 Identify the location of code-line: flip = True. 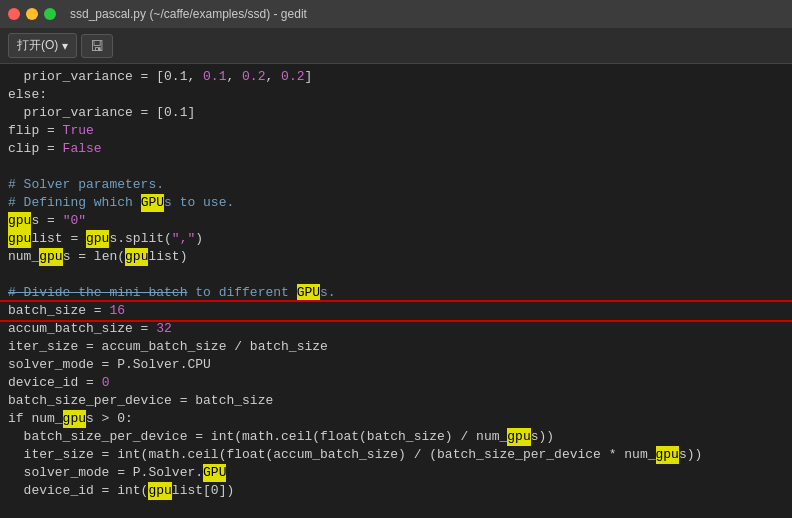
(396, 131).